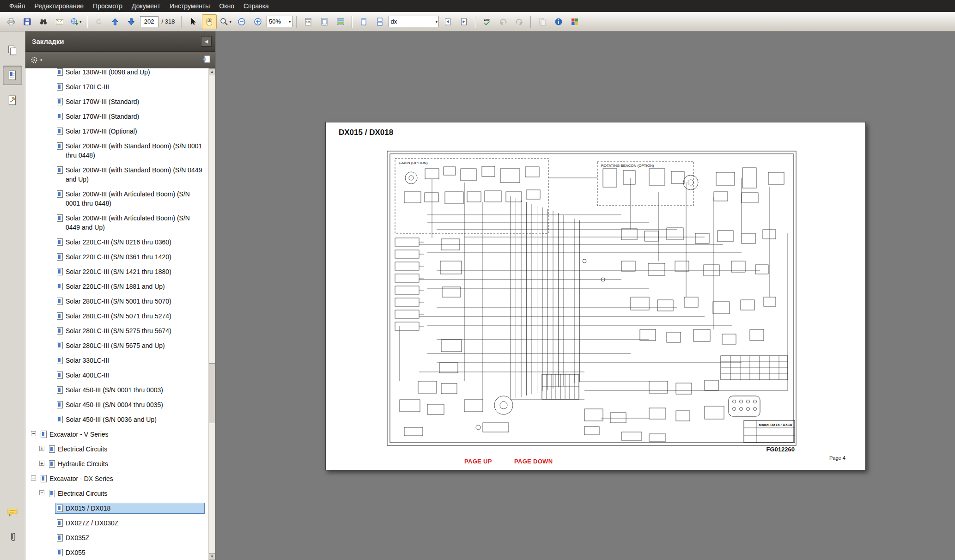 This screenshot has height=560, width=955. I want to click on bookmark-item: DX027Z / DX030Z, so click(117, 523).